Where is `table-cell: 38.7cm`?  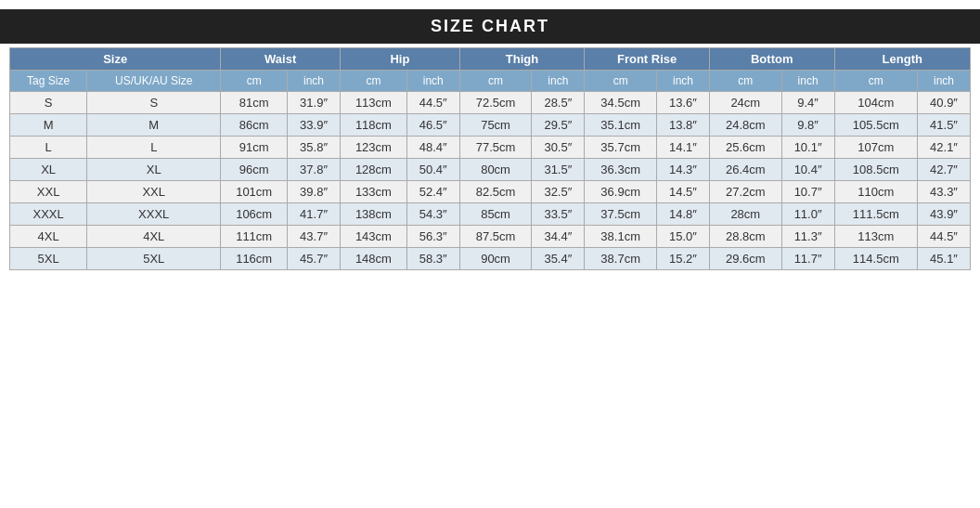 table-cell: 38.7cm is located at coordinates (621, 259).